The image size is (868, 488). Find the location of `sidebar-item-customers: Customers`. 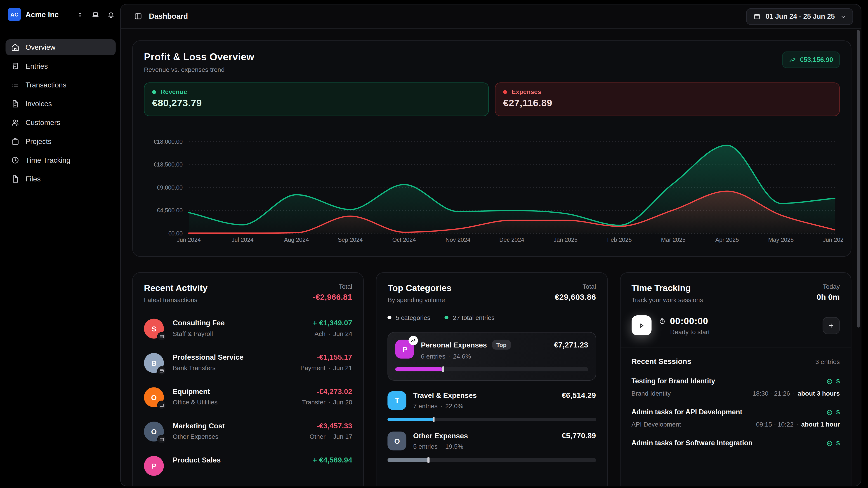

sidebar-item-customers: Customers is located at coordinates (61, 123).